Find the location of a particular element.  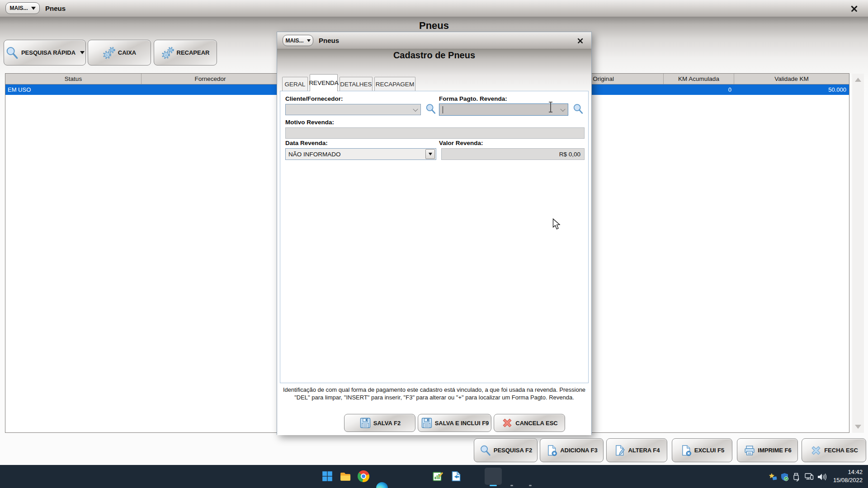

caret-down-icon is located at coordinates (430, 154).